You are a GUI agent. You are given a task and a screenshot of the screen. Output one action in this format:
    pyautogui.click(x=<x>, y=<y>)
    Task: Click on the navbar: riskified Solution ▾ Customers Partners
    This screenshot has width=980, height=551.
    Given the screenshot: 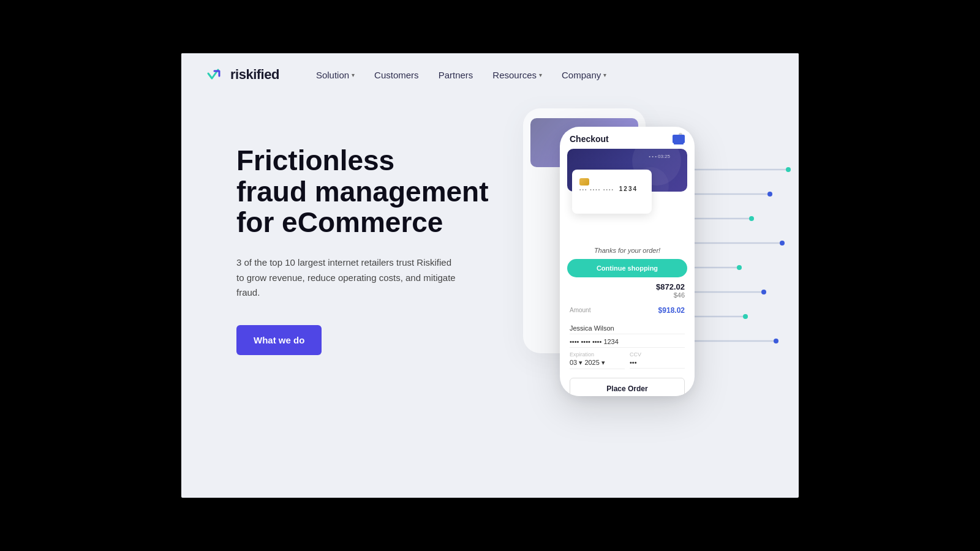 What is the action you would take?
    pyautogui.click(x=490, y=75)
    